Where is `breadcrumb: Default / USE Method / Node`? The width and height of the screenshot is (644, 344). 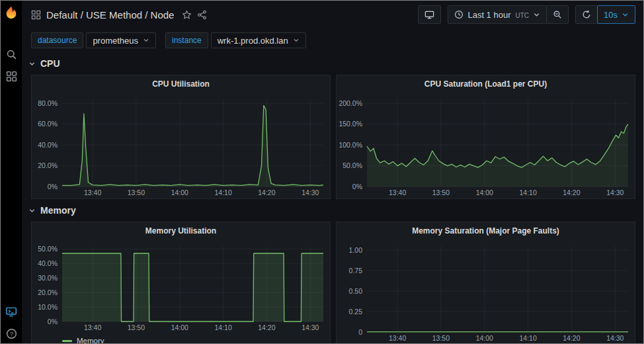
breadcrumb: Default / USE Method / Node is located at coordinates (110, 15).